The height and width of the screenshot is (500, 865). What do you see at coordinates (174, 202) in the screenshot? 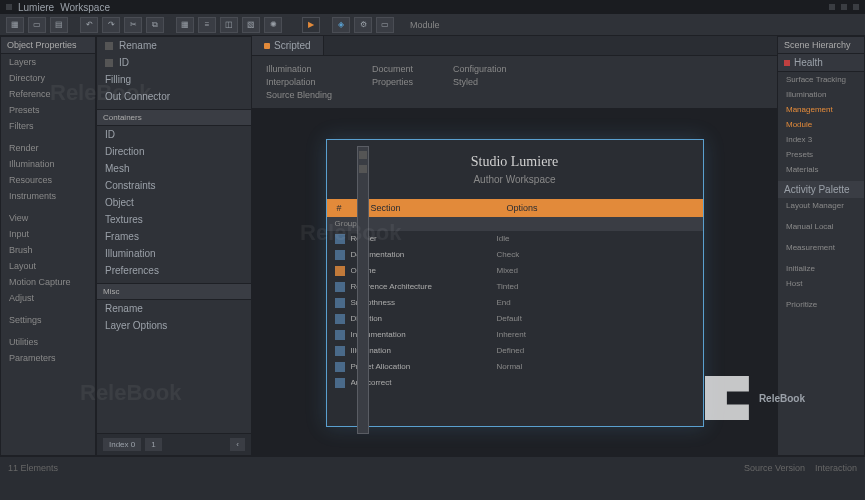
I see `mid-item: Object` at bounding box center [174, 202].